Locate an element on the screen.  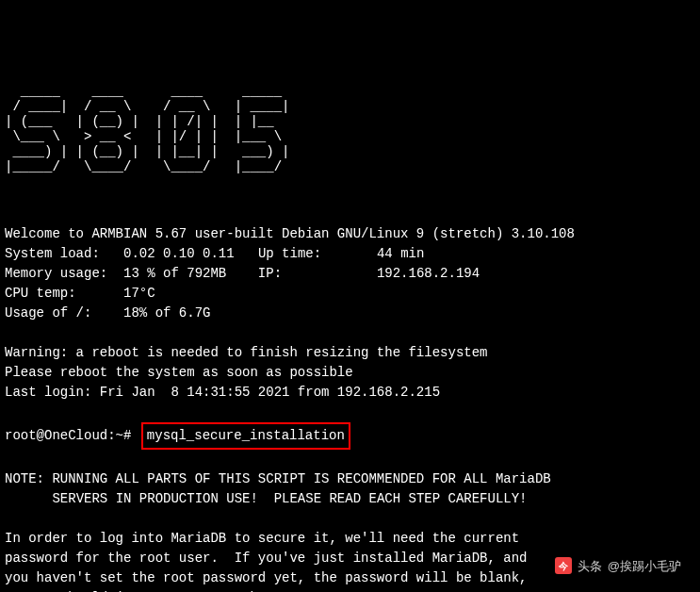
body-line-2: password for the root user. If you've ju… is located at coordinates (266, 558).